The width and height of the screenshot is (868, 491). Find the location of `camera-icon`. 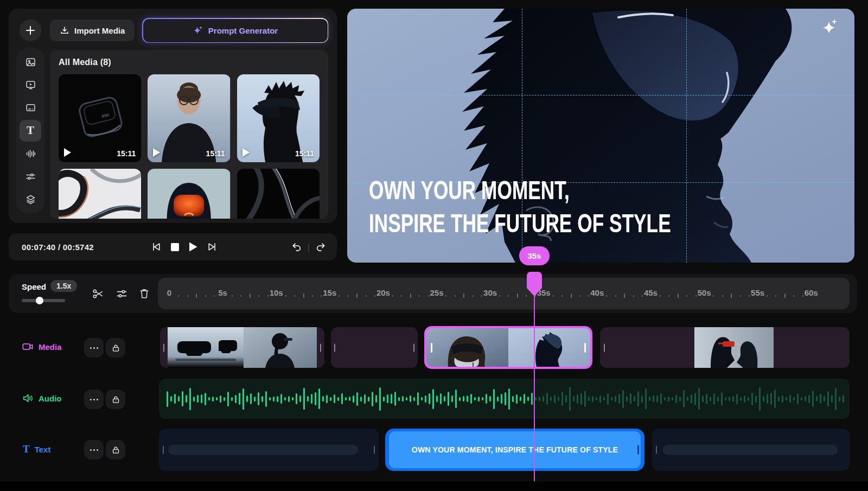

camera-icon is located at coordinates (28, 347).